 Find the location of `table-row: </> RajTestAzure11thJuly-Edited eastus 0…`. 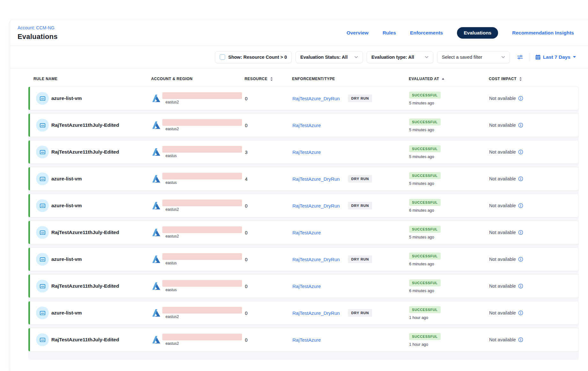

table-row: </> RajTestAzure11thJuly-Edited eastus 0… is located at coordinates (304, 286).